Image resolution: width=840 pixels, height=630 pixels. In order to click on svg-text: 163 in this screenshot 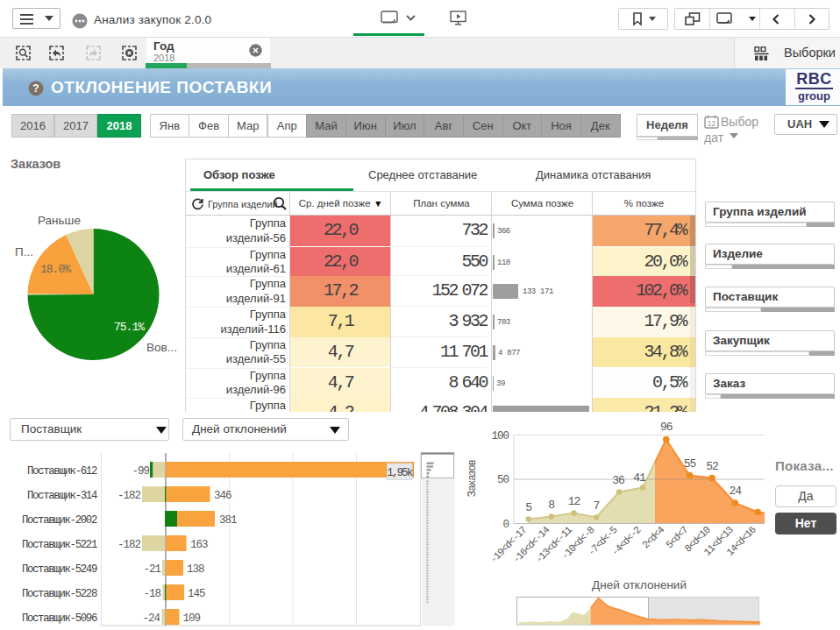, I will do `click(199, 545)`.